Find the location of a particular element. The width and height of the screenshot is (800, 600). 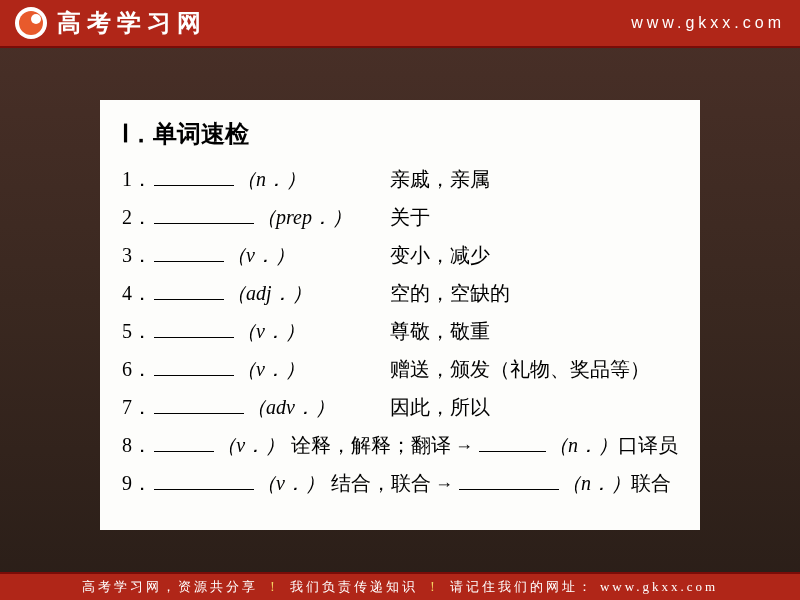

vocab-row: 2．（prep．）关于 is located at coordinates (400, 217).